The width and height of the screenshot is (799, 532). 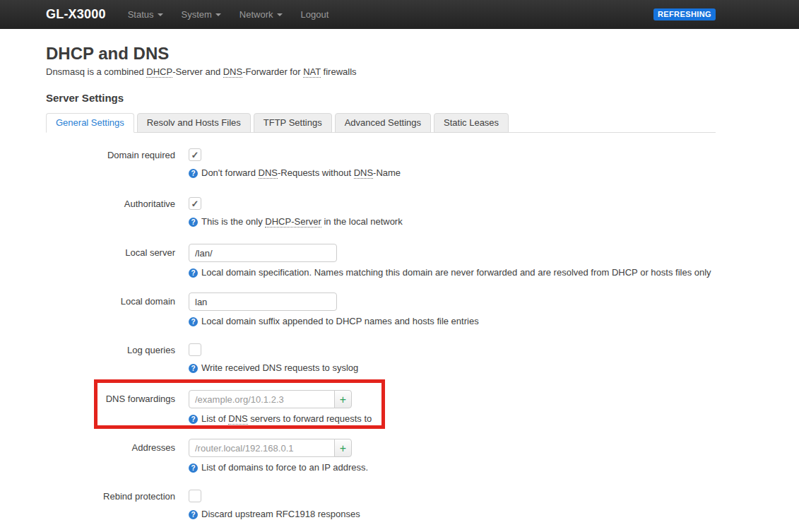 I want to click on local-domain-input, so click(x=263, y=302).